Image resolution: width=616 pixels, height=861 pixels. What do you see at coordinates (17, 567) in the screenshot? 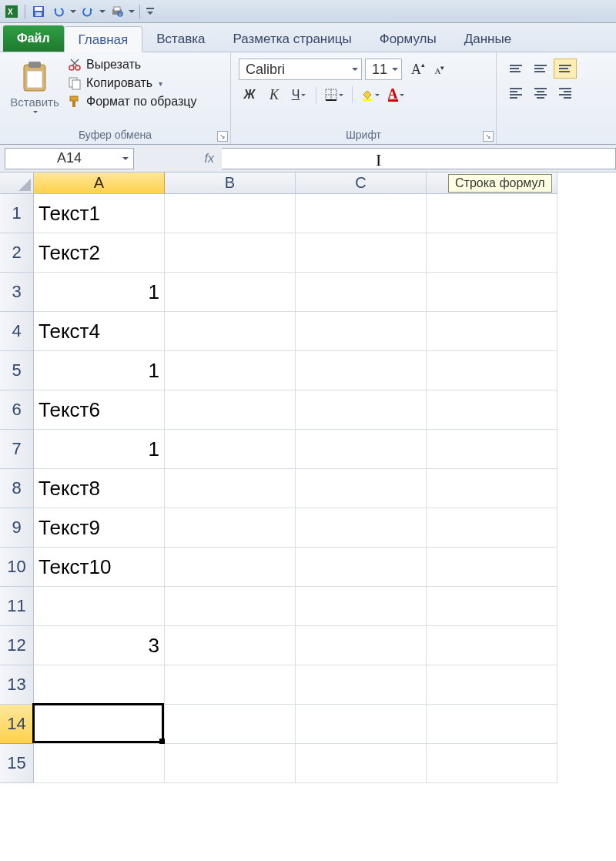
I see `row-header: 10` at bounding box center [17, 567].